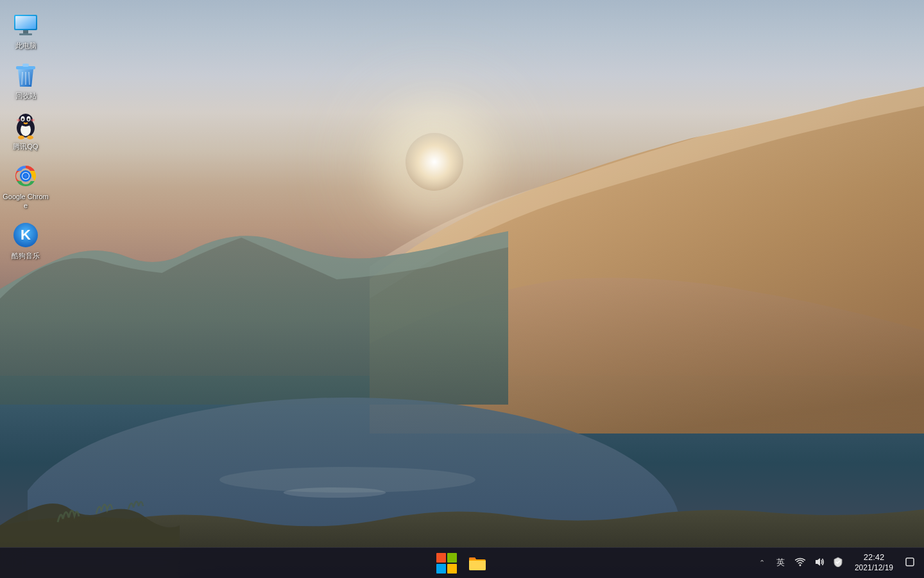  What do you see at coordinates (26, 202) in the screenshot?
I see `chrome-label: Google Chrome` at bounding box center [26, 202].